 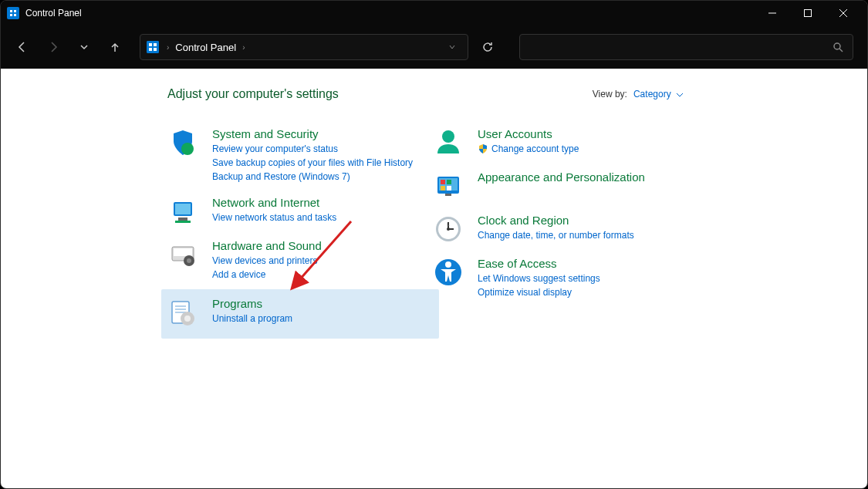 What do you see at coordinates (115, 47) in the screenshot?
I see `nav-up-button` at bounding box center [115, 47].